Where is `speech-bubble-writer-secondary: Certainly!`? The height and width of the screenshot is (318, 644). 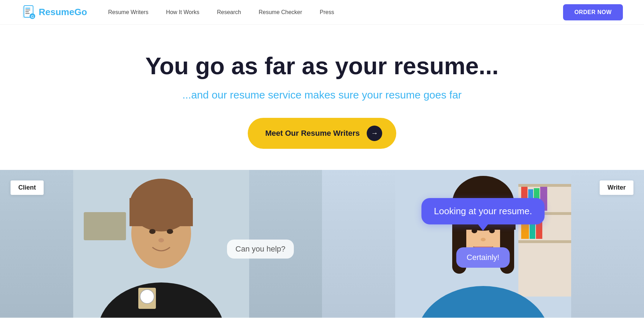
speech-bubble-writer-secondary: Certainly! is located at coordinates (483, 257).